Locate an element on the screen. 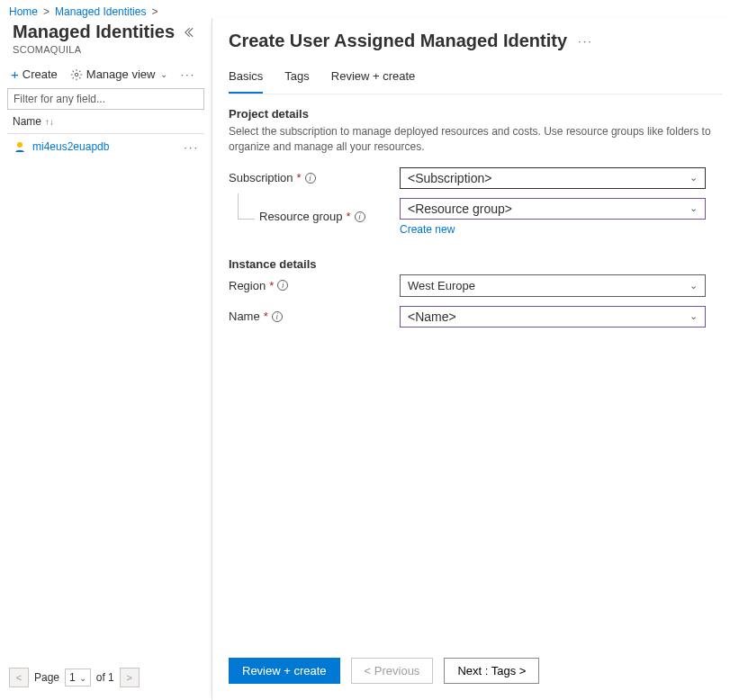 The image size is (739, 700). region-value: West Europe is located at coordinates (441, 286).